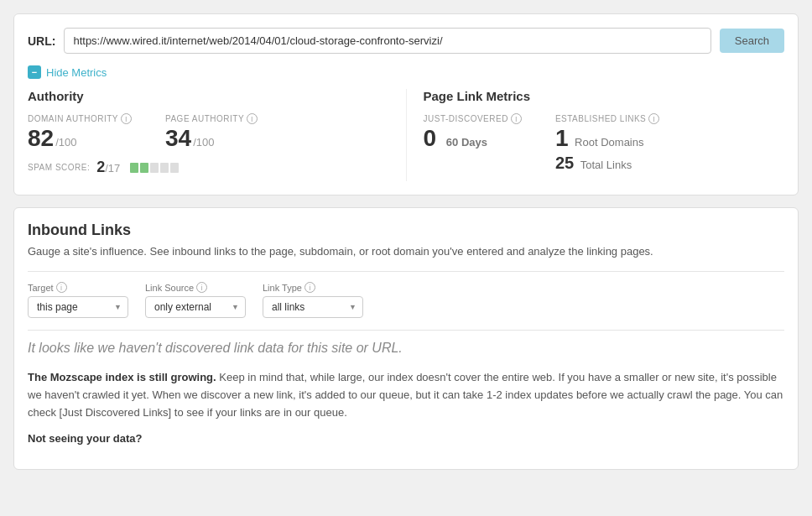  Describe the element at coordinates (313, 287) in the screenshot. I see `link-type-filter-label: Link Type i` at that location.